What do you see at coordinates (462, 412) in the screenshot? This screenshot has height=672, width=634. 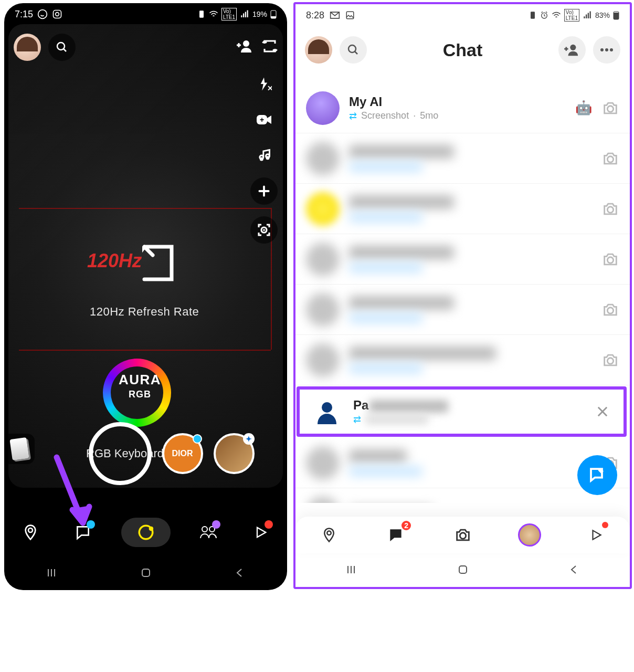 I see `chat-item-highlighted: Pa ⇄` at bounding box center [462, 412].